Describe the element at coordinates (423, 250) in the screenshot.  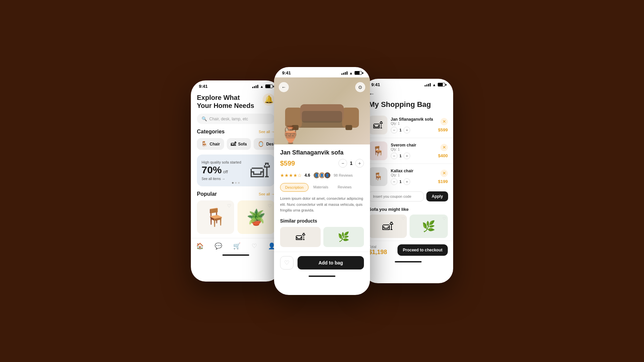
I see `proceed-to-checkout-button: Proceed to checkout` at that location.